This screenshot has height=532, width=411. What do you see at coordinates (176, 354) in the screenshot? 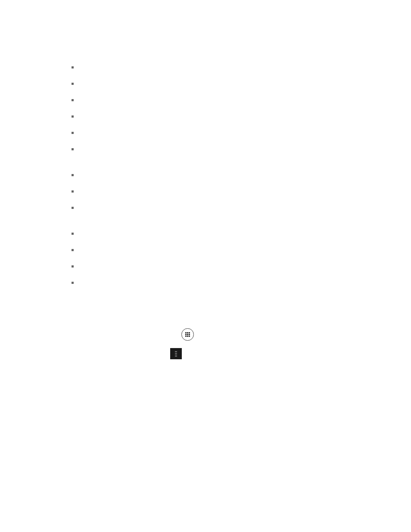
I see `menu-stack-icon` at bounding box center [176, 354].